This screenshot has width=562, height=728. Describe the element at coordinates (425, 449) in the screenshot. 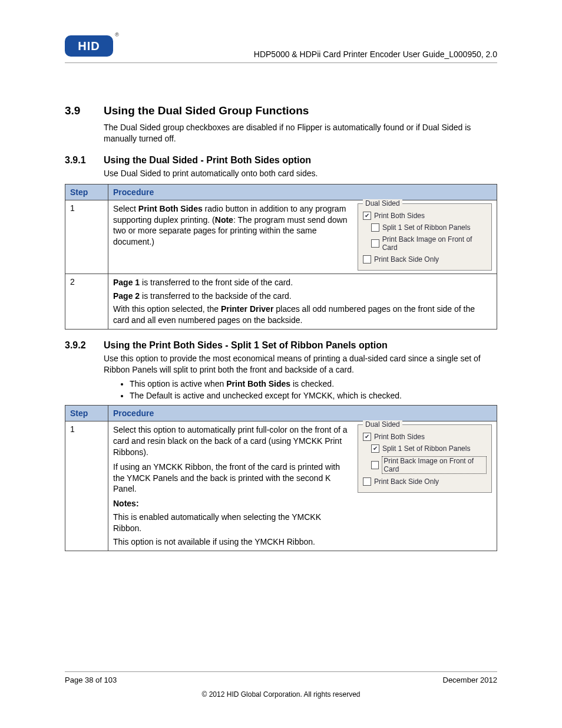

I see `checkbox-row-split-ribbon: ✔ Split 1 Set of Ribbon Panels` at that location.